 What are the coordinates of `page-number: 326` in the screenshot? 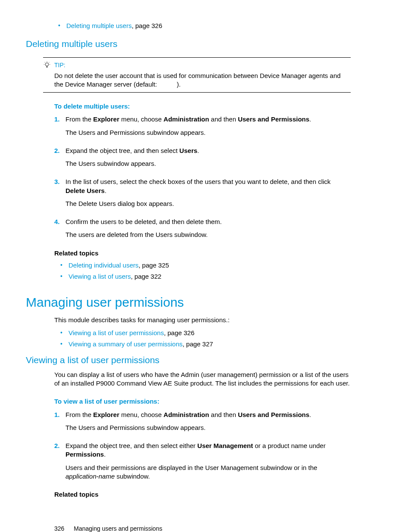 It's located at (59, 528).